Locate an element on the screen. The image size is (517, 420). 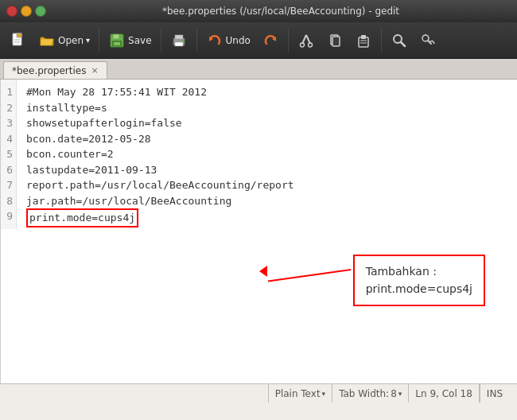
editor-tab: *bee.properties × is located at coordinates (56, 70).